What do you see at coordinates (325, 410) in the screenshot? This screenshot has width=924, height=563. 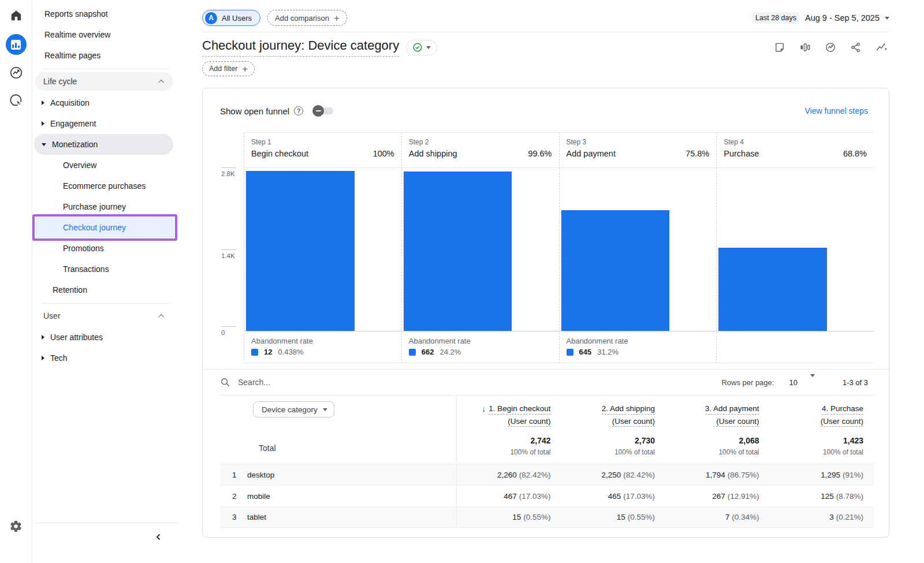 I see `chevron-down-icon` at bounding box center [325, 410].